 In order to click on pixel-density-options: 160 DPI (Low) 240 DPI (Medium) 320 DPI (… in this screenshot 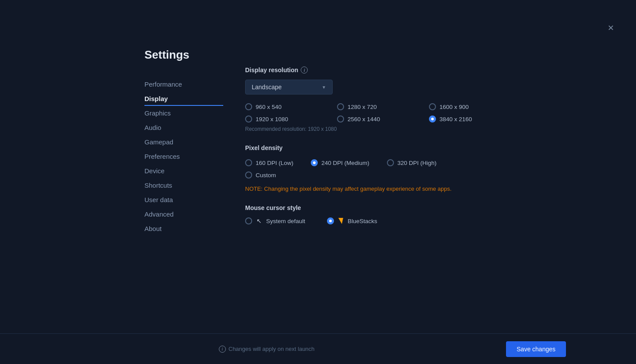, I will do `click(383, 163)`.